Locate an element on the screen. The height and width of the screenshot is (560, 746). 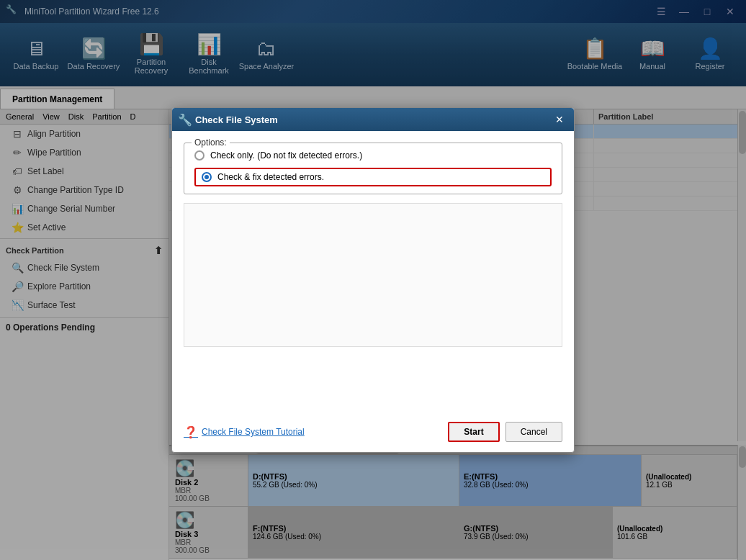
modal-close-button: ✕ is located at coordinates (560, 119).